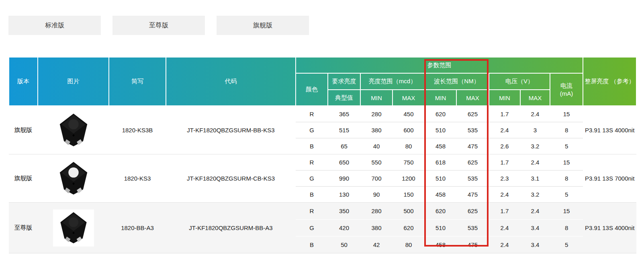 The width and height of the screenshot is (644, 257). I want to click on table-cell: 65, so click(344, 146).